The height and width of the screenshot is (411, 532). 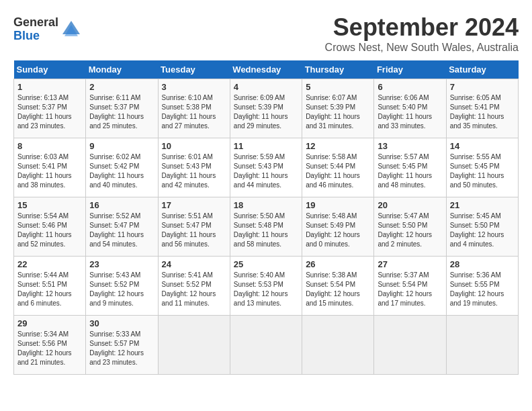 What do you see at coordinates (410, 168) in the screenshot?
I see `table-row: 13Sunrise: 5:57 AM Sunset: 5:45 PM Dayli…` at bounding box center [410, 168].